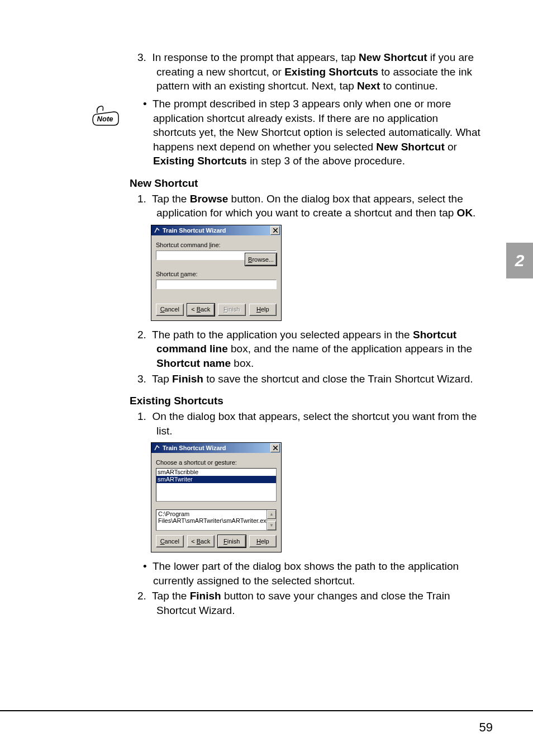 The width and height of the screenshot is (533, 756). What do you see at coordinates (216, 480) in the screenshot?
I see `list-item: smARTwriter` at bounding box center [216, 480].